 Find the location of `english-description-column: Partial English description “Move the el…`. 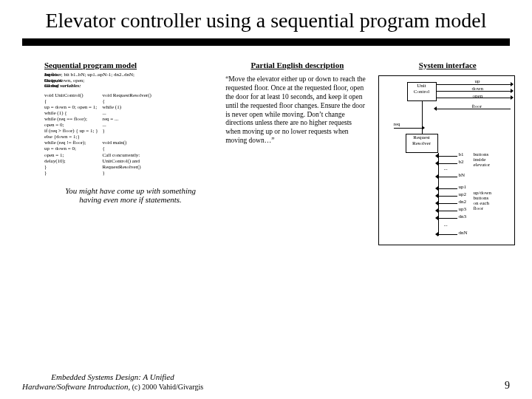

english-description-column: Partial English description “Move the el… is located at coordinates (297, 153).